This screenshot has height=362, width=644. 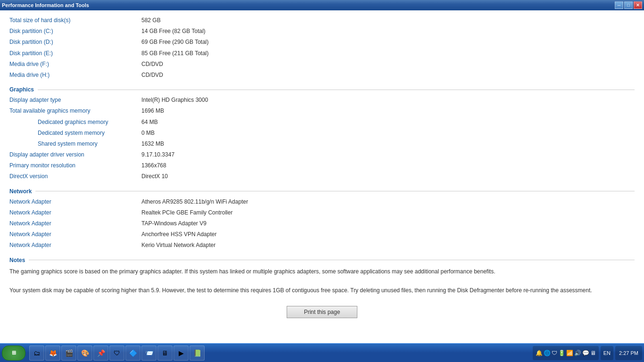 I want to click on print-area: Print this page, so click(x=322, y=311).